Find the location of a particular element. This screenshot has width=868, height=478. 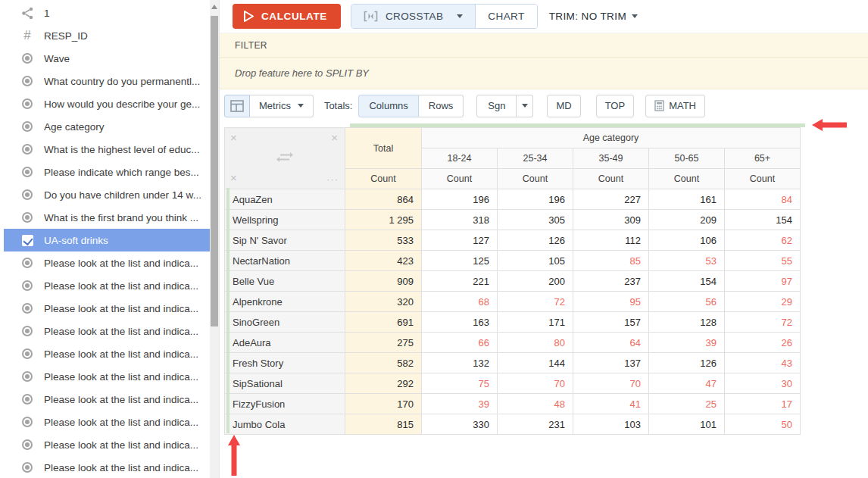

calculate-button: CALCULATE is located at coordinates (286, 17).